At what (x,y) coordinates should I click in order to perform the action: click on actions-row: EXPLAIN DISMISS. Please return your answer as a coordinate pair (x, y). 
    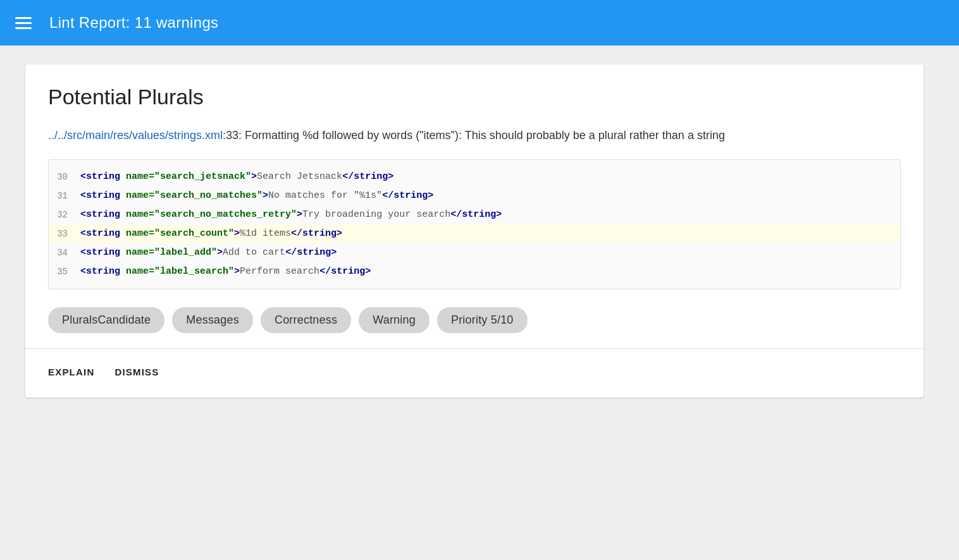
    Looking at the image, I should click on (474, 370).